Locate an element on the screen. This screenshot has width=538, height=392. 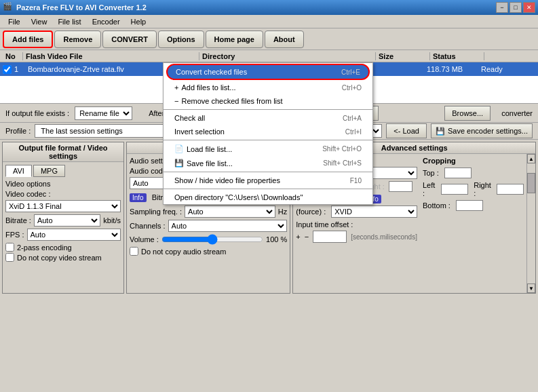
scroll-up-button: ▲ is located at coordinates (531, 159).